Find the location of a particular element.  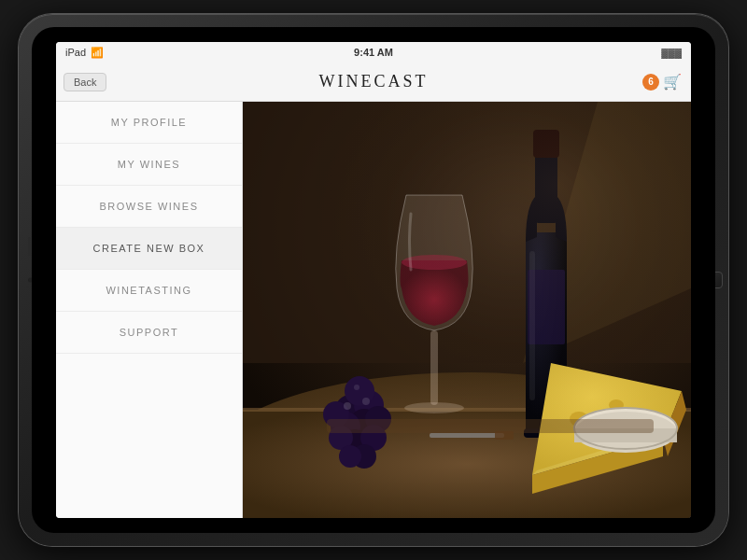

cart-area: 6 🛒 is located at coordinates (662, 82).